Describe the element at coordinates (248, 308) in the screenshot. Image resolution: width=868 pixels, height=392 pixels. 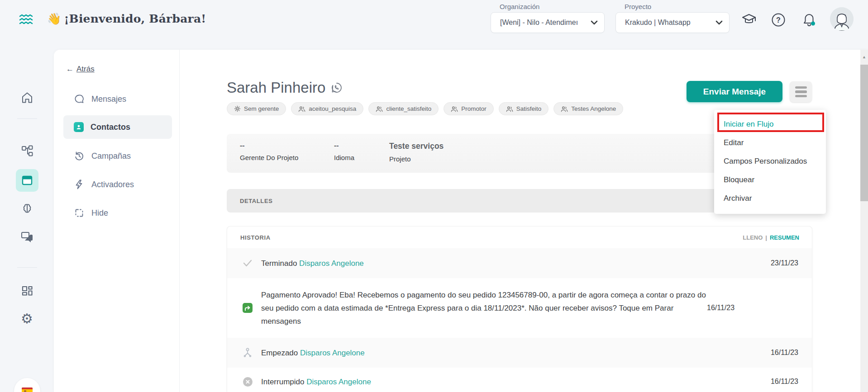
I see `message-sent-icon` at that location.